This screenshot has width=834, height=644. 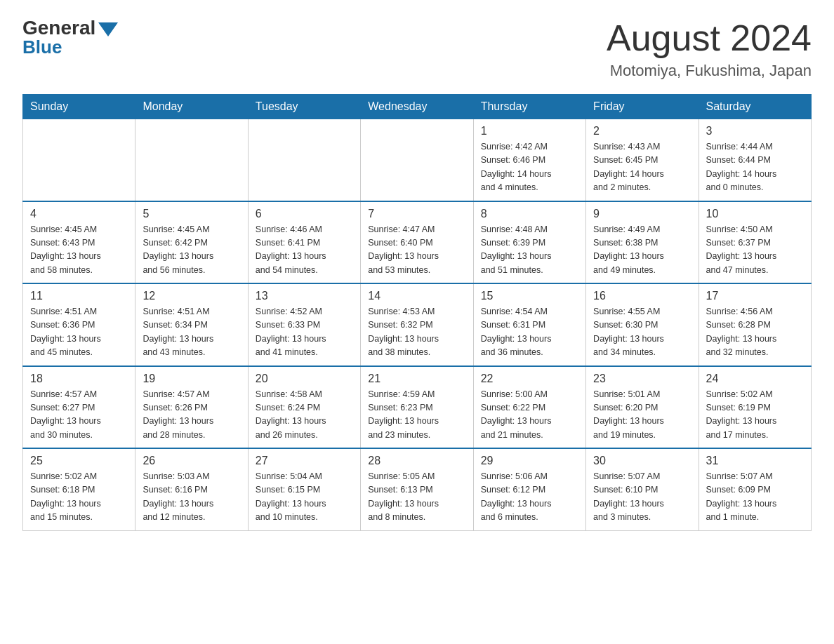 I want to click on day-info: Sunrise: 4:57 AMSunset: 6:27 PMDaylight:…, so click(x=79, y=415).